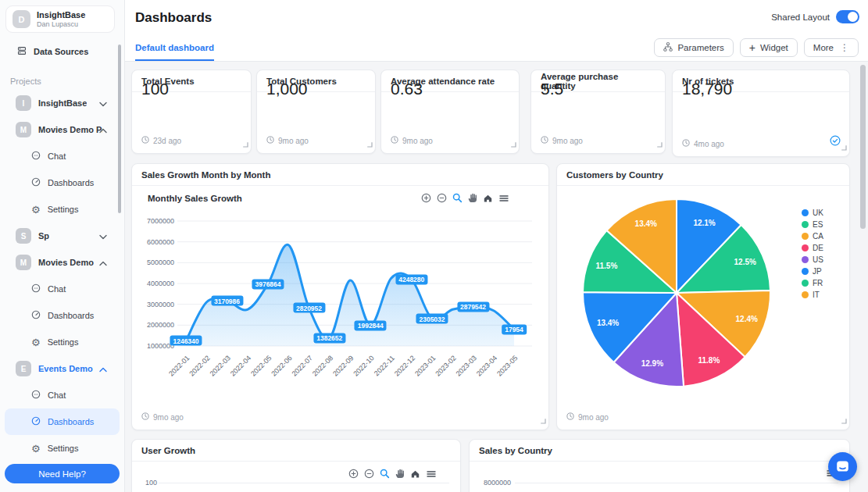 The width and height of the screenshot is (868, 492). I want to click on y-axis-tick: 6000000, so click(161, 242).